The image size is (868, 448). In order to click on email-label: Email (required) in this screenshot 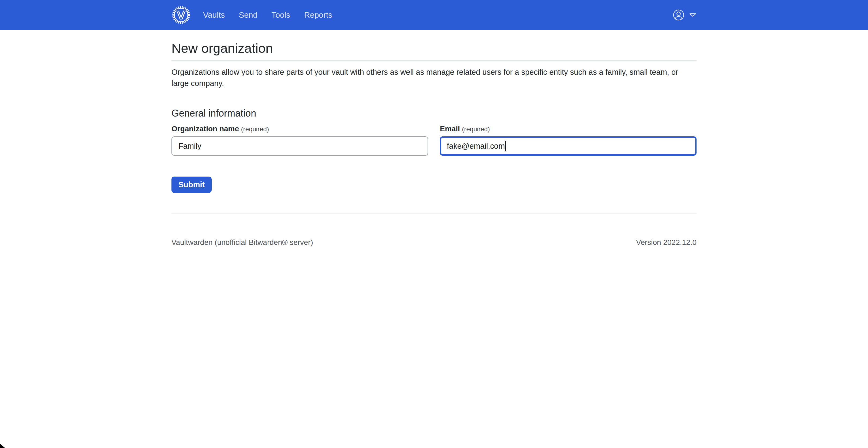, I will do `click(568, 129)`.